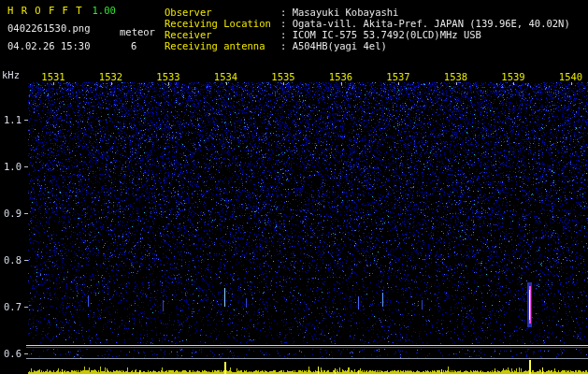 This screenshot has height=374, width=588. What do you see at coordinates (381, 35) in the screenshot?
I see `info-value: : ICOM IC-575 53.7492(0LCD)MHz USB` at bounding box center [381, 35].